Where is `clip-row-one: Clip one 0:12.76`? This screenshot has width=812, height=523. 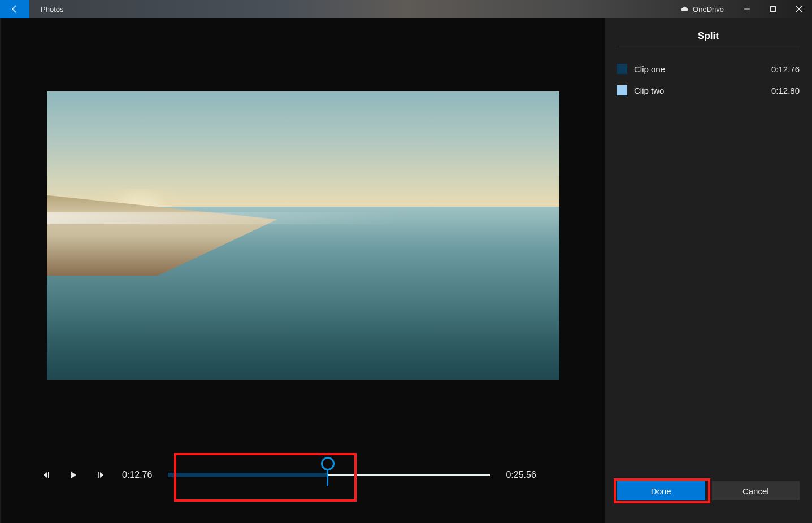
clip-row-one: Clip one 0:12.76 is located at coordinates (709, 69).